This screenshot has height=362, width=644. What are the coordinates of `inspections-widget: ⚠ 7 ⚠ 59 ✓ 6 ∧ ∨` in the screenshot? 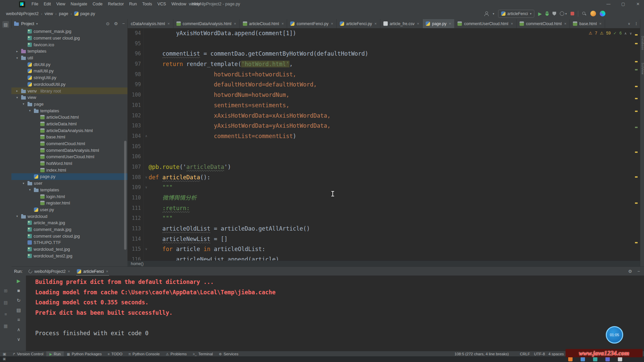 It's located at (610, 33).